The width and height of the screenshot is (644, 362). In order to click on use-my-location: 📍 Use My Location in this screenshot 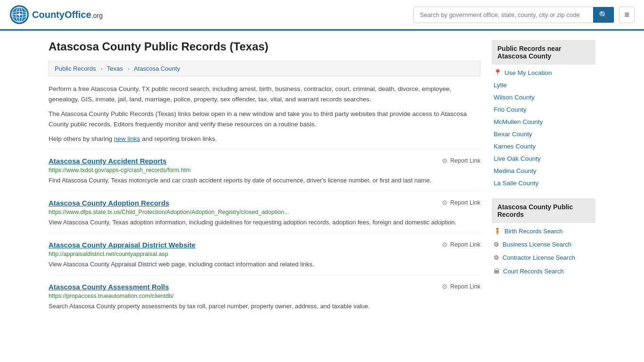, I will do `click(544, 73)`.